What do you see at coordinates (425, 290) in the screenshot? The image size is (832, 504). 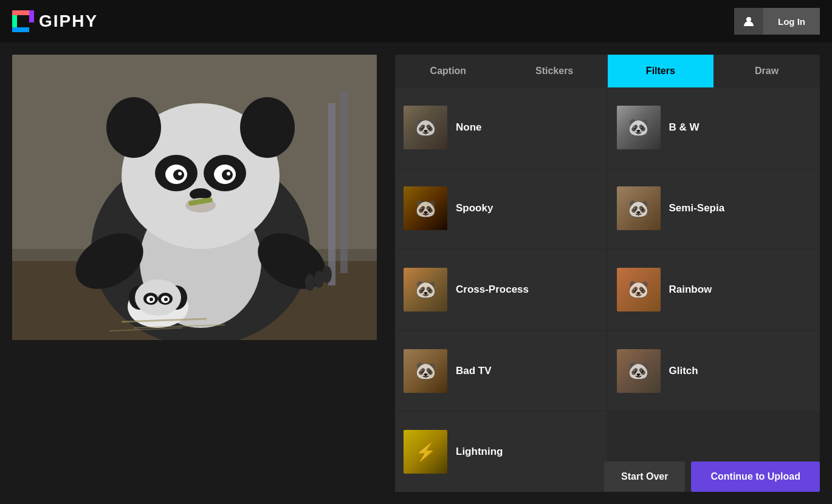 I see `filter-thumb-crossprocess: 🐼` at bounding box center [425, 290].